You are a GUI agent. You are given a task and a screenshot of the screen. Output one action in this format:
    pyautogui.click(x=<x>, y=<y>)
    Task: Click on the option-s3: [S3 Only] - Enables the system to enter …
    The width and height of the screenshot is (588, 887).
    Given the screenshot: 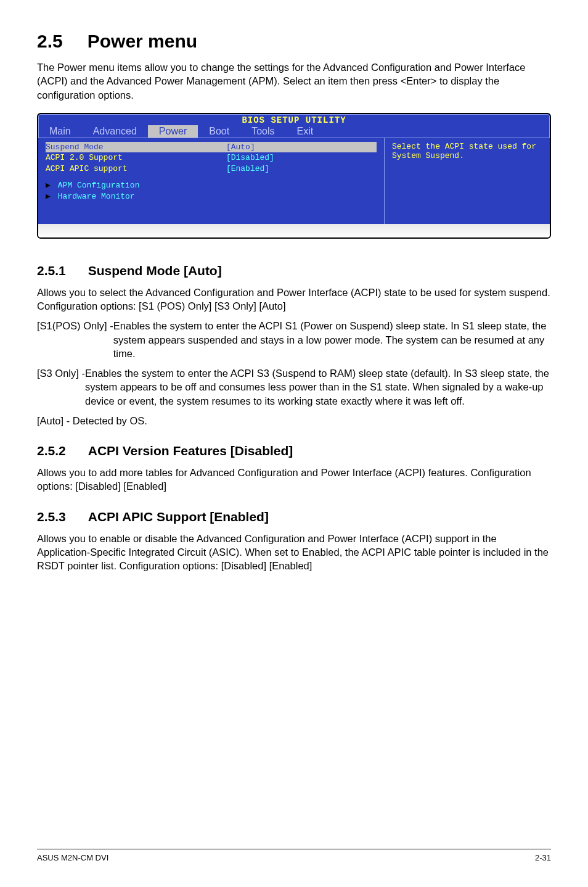 What is the action you would take?
    pyautogui.click(x=294, y=387)
    